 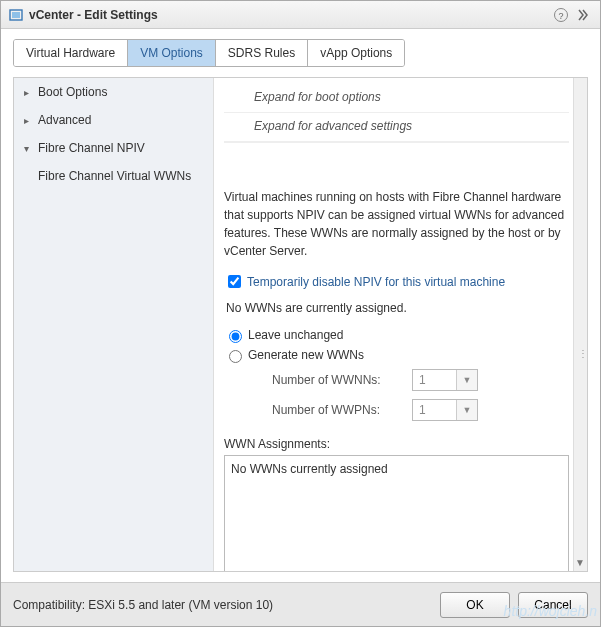 What do you see at coordinates (582, 354) in the screenshot?
I see `drag-handle-icon: ⋮⋮` at bounding box center [582, 354].